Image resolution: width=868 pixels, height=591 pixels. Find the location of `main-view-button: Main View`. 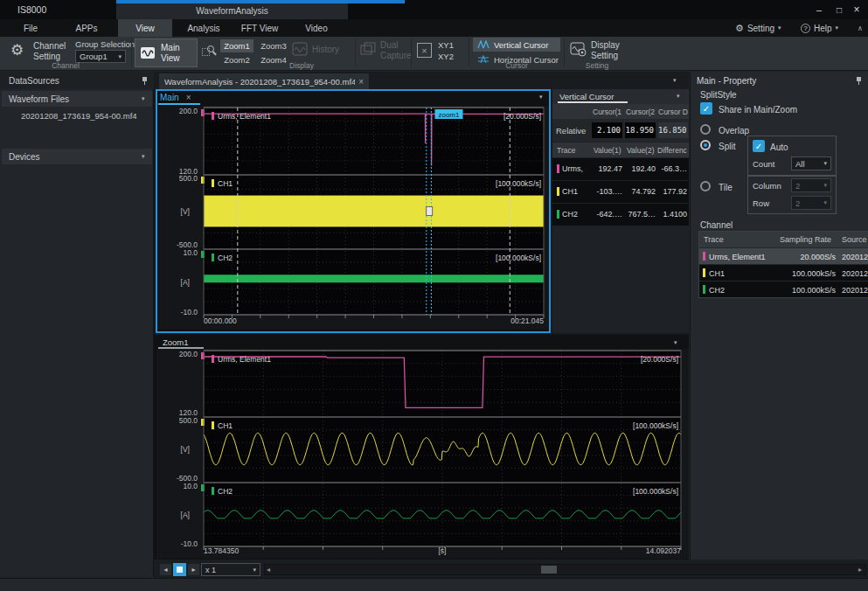

main-view-button: Main View is located at coordinates (166, 52).